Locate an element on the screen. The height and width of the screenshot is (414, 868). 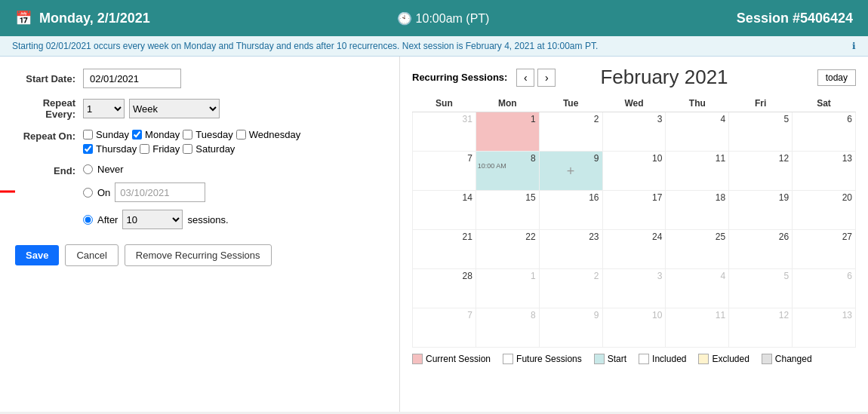
calendar-cell: 19 is located at coordinates (761, 210).